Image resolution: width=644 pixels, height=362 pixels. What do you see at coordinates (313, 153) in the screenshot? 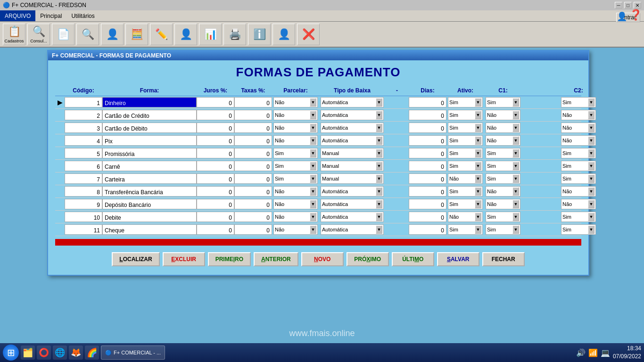
I see `row-5-parcelar-arrow: ▼` at bounding box center [313, 153].